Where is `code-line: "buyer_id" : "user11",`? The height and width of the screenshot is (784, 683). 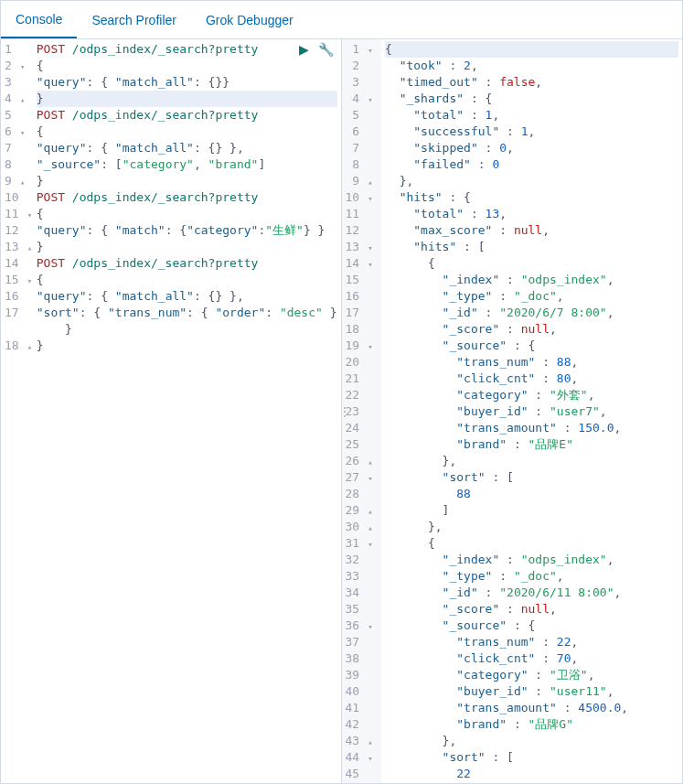
code-line: "buyer_id" : "user11", is located at coordinates (532, 692).